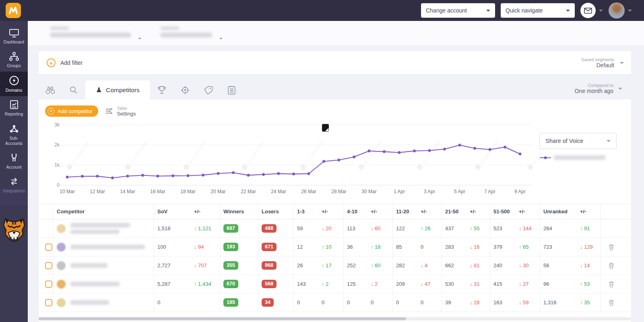  What do you see at coordinates (380, 266) in the screenshot?
I see `table-cell: ↑ 60` at bounding box center [380, 266].